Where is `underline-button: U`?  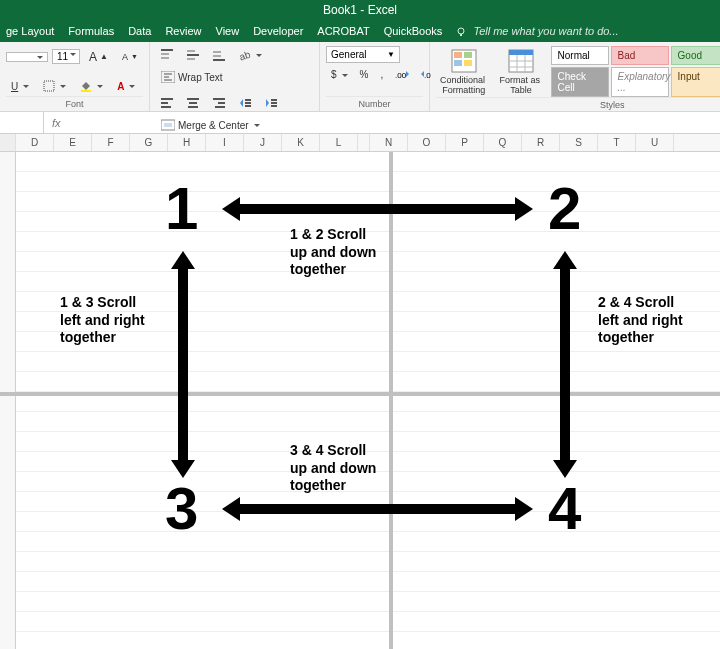
underline-button: U is located at coordinates (20, 86).